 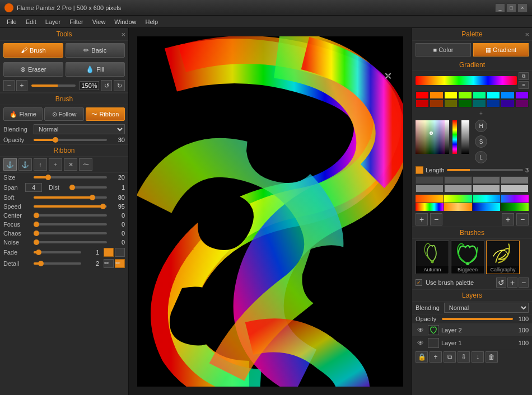 What do you see at coordinates (478, 357) in the screenshot?
I see `layer-move-down-button: ↓` at bounding box center [478, 357].